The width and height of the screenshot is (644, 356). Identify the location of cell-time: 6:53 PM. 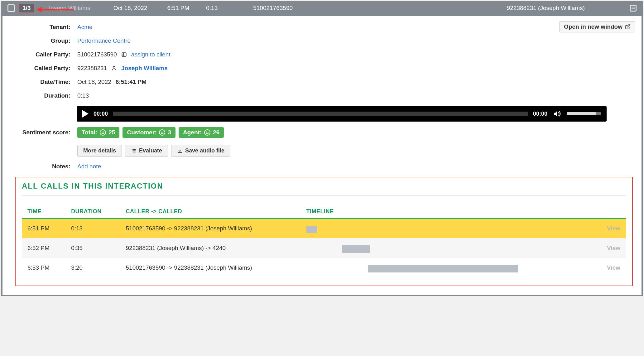
(44, 268).